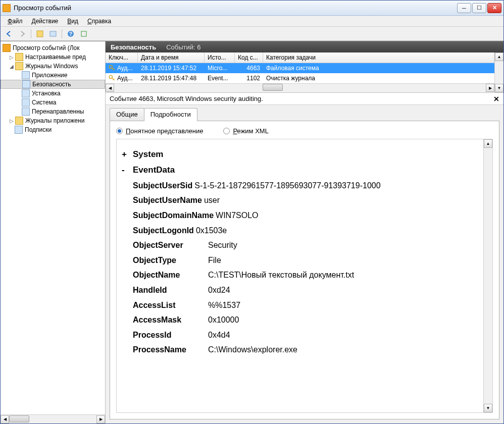 The height and width of the screenshot is (424, 504). What do you see at coordinates (300, 78) in the screenshot?
I see `event-row: Ауд...28.11.2019 15:47:48Event...1102Очи…` at bounding box center [300, 78].